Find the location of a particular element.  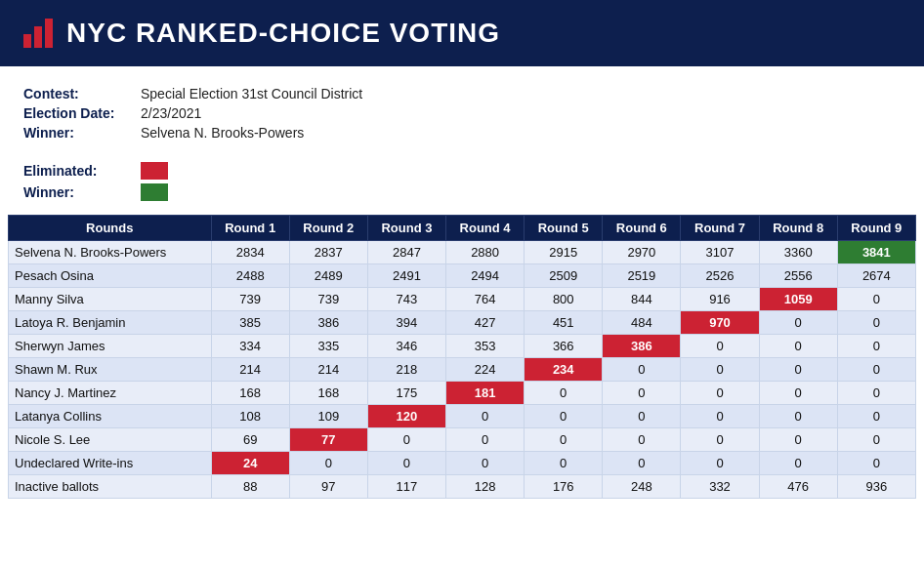

legend-winner-label: Winner: is located at coordinates (82, 192).